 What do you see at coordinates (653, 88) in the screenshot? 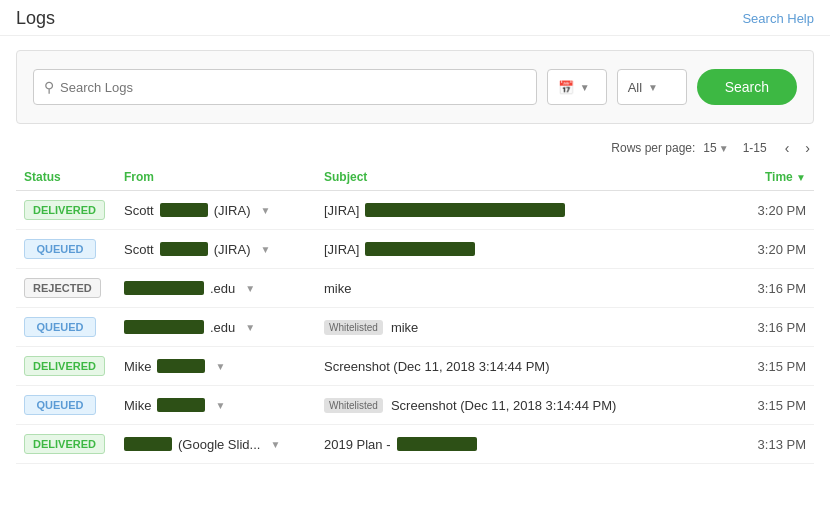
I see `chevron-down-icon: ▼` at bounding box center [653, 88].